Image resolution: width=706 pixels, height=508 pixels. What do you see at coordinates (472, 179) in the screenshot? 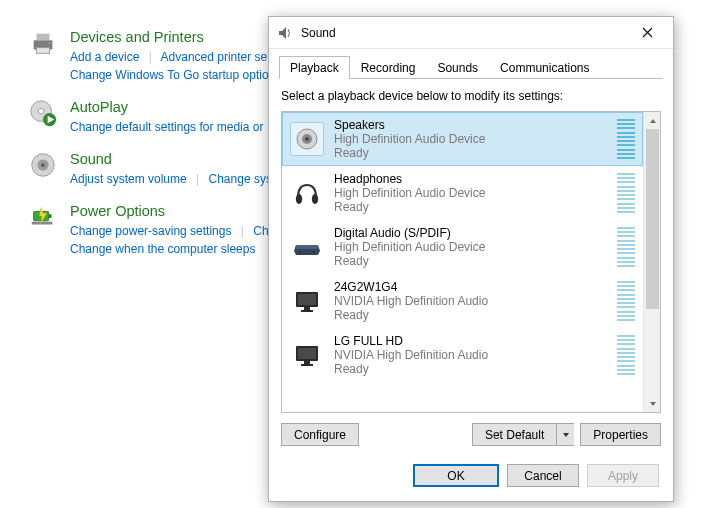
I see `device-name: Headphones` at bounding box center [472, 179].